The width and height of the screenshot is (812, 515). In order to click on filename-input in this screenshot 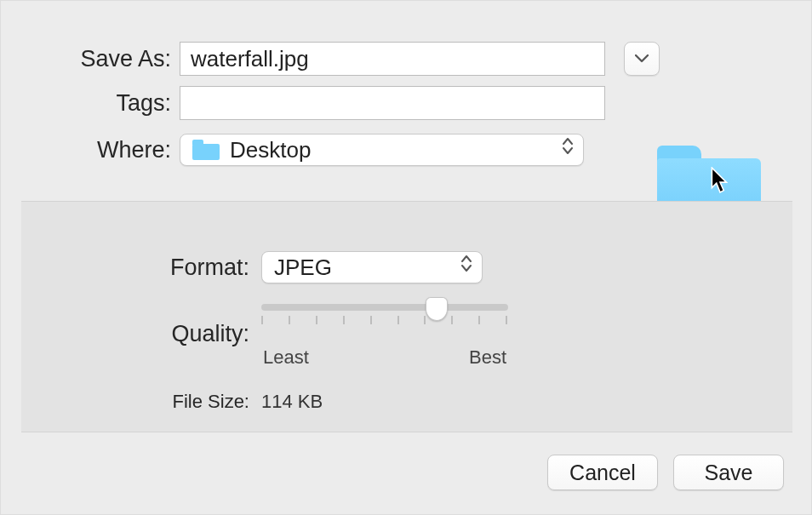, I will do `click(392, 59)`.